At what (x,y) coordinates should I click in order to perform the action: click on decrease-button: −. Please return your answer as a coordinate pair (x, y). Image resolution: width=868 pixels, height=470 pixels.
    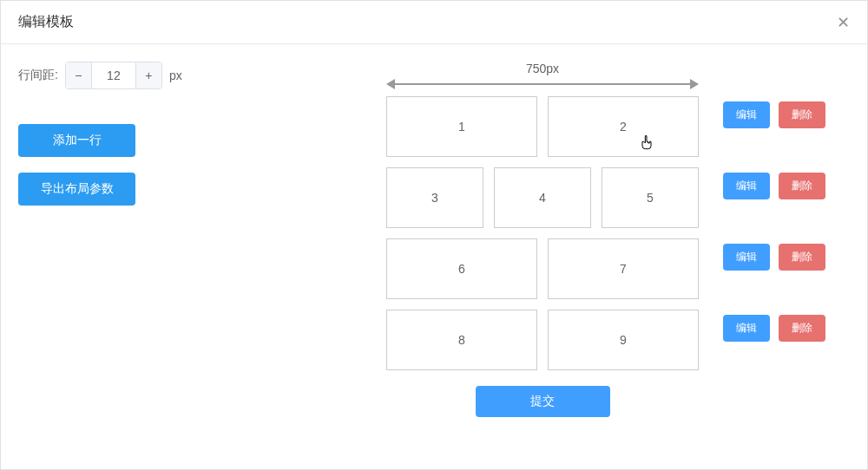
    Looking at the image, I should click on (79, 75).